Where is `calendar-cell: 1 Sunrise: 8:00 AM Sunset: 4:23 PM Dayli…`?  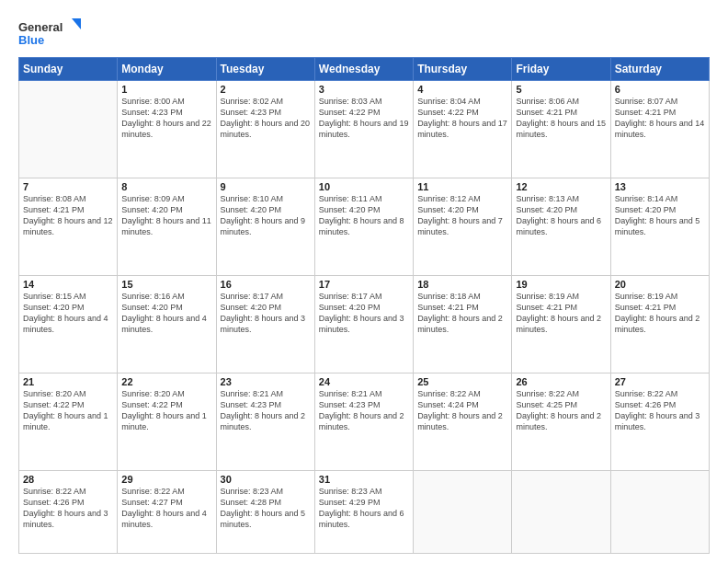
calendar-cell: 1 Sunrise: 8:00 AM Sunset: 4:23 PM Dayli… is located at coordinates (167, 130).